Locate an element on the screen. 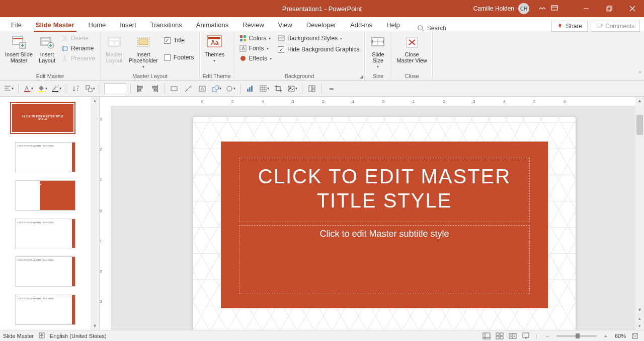 This screenshot has height=341, width=644. ribbon-display-icon is located at coordinates (554, 9).